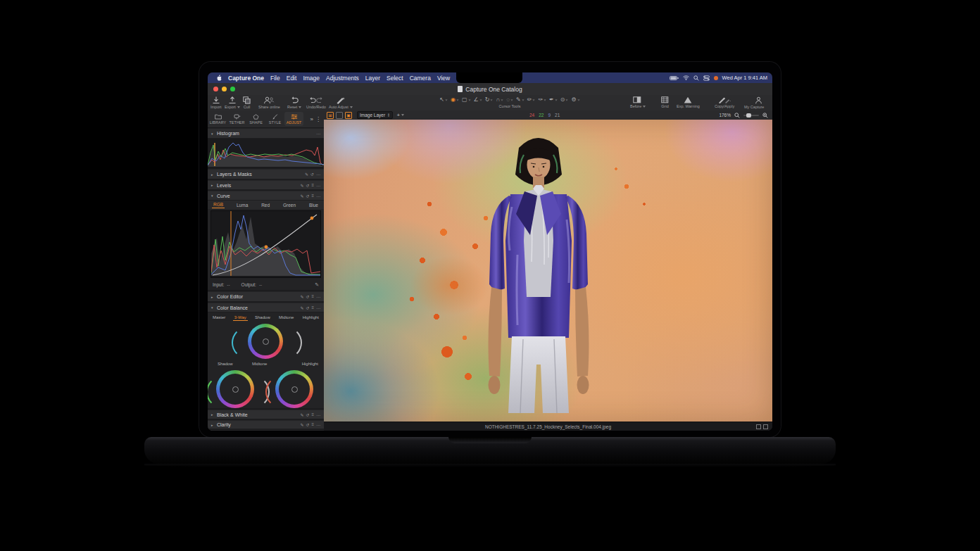 Image resolution: width=980 pixels, height=551 pixels. What do you see at coordinates (246, 103) in the screenshot?
I see `cull-button: Cull` at bounding box center [246, 103].